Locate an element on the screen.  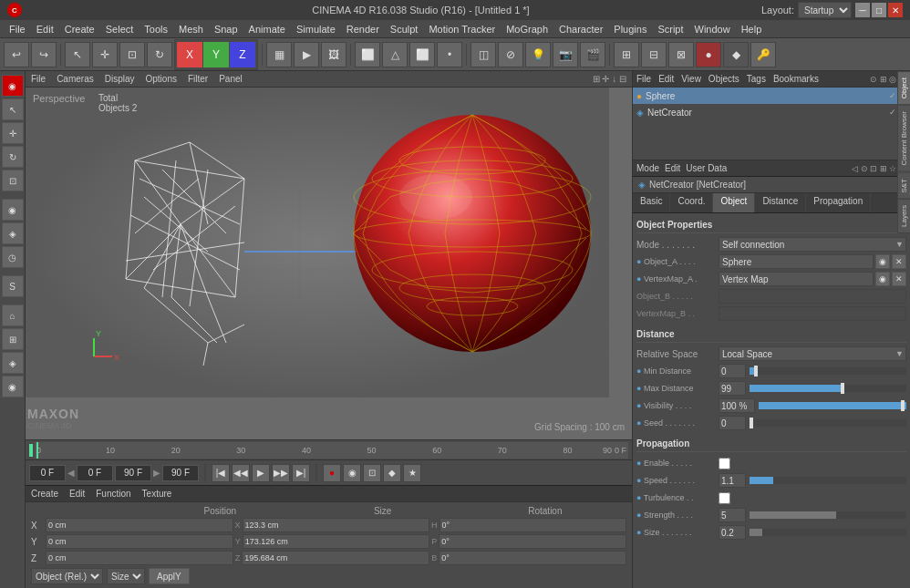
apply-button: ApplY is located at coordinates (170, 576).